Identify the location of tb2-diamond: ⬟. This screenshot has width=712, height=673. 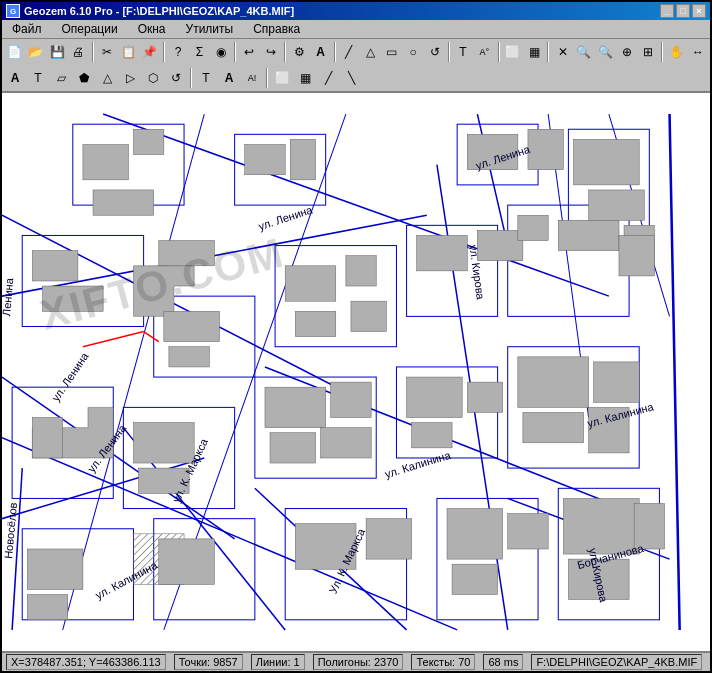
(84, 78).